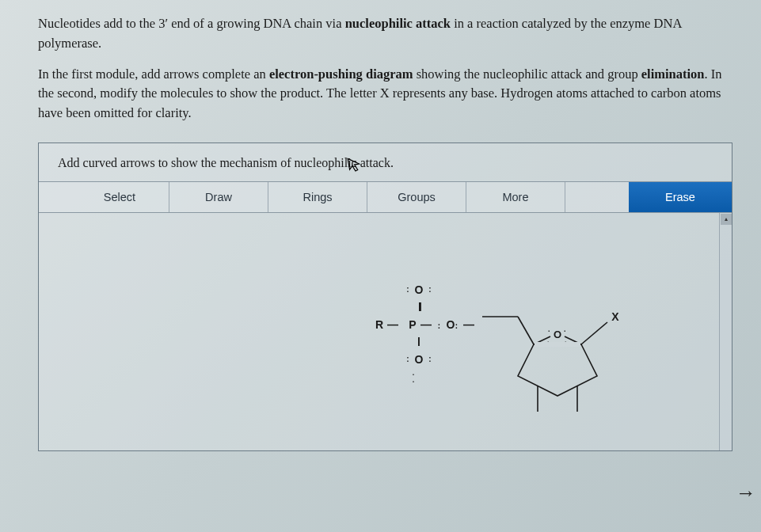 The width and height of the screenshot is (761, 532). Describe the element at coordinates (597, 197) in the screenshot. I see `toolbar-spacer` at that location.